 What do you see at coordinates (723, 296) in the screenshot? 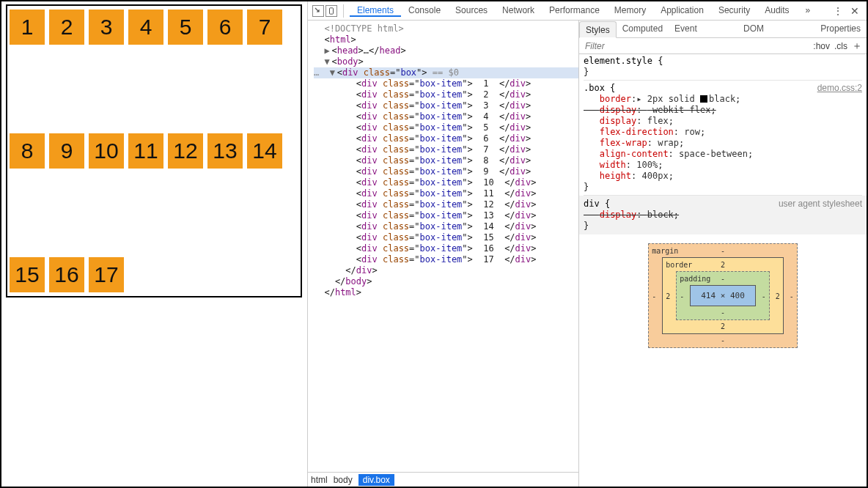
I see `bm-border: border 2 2 2 2 padding - - -` at bounding box center [723, 296].